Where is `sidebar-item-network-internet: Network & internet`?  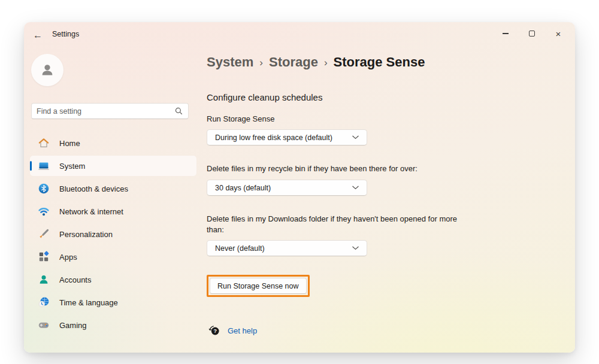
sidebar-item-network-internet: Network & internet is located at coordinates (113, 211).